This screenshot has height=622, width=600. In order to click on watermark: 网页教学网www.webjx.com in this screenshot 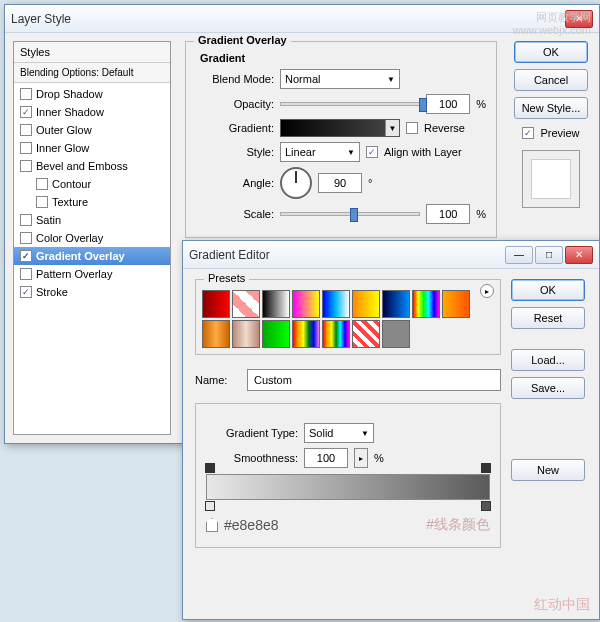, I will do `click(552, 24)`.